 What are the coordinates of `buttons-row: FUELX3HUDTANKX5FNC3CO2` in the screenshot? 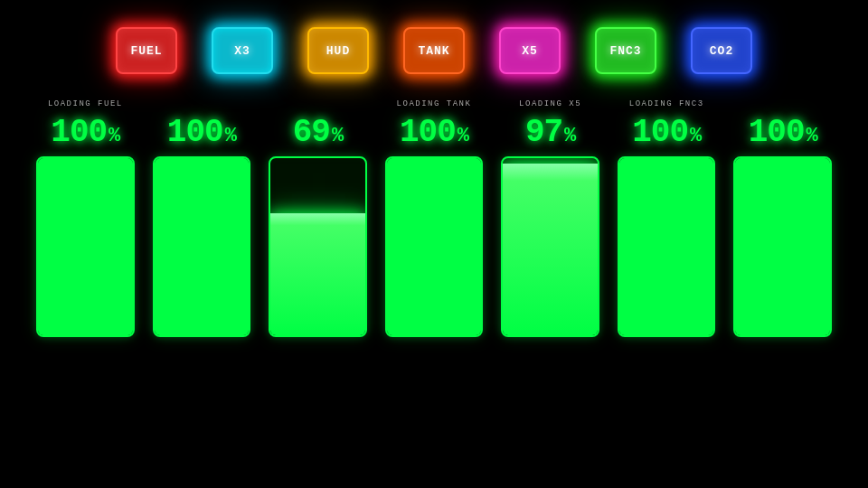 It's located at (434, 51).